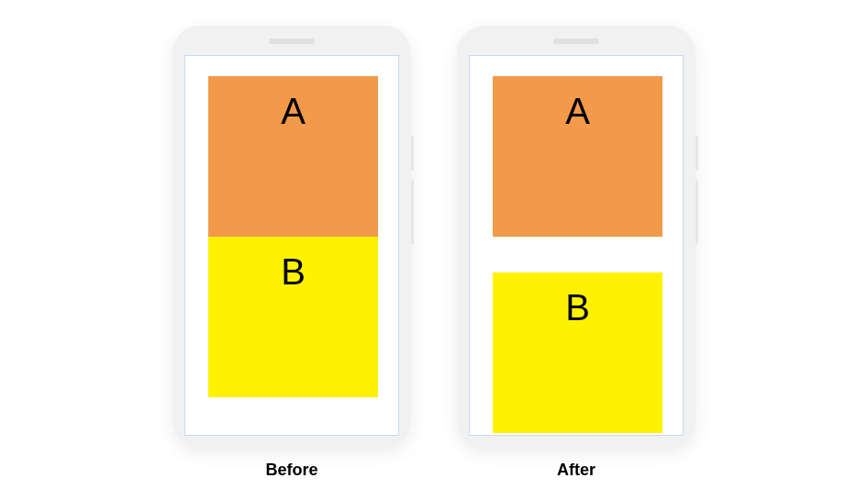 This screenshot has width=868, height=489. Describe the element at coordinates (578, 352) in the screenshot. I see `block-b-after: B` at that location.